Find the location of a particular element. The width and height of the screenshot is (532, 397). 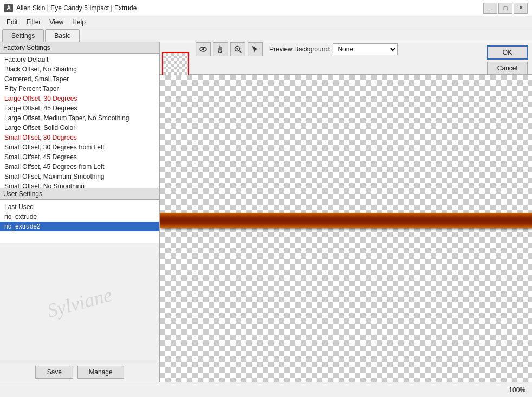

menu-edit: Edit is located at coordinates (12, 22).